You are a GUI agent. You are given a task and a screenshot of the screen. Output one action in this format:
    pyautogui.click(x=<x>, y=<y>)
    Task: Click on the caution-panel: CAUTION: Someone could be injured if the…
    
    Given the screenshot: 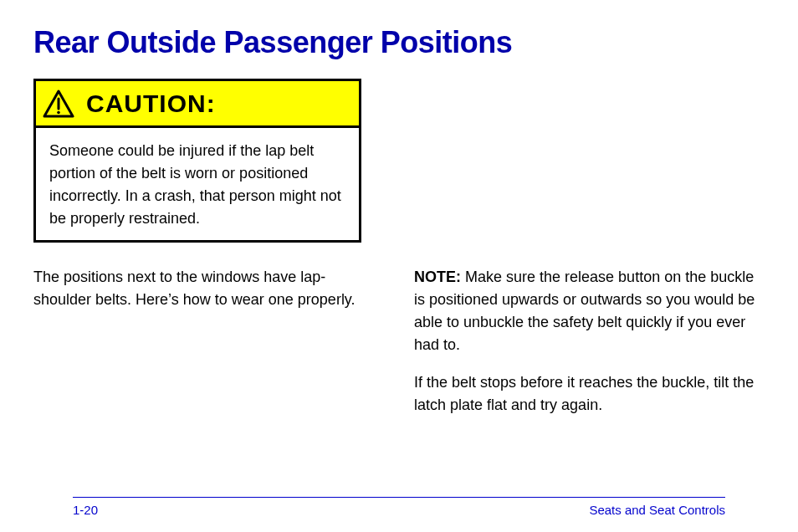 What is the action you would take?
    pyautogui.click(x=197, y=161)
    